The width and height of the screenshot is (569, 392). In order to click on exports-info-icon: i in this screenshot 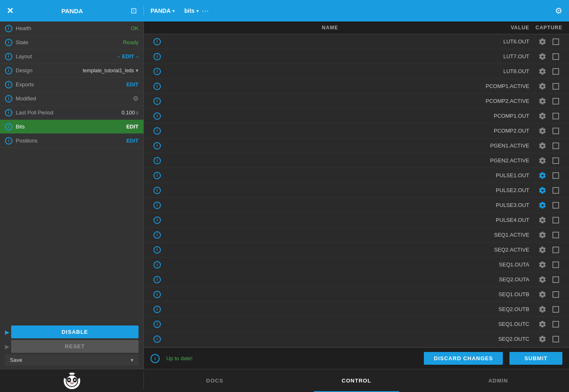, I will do `click(9, 85)`.